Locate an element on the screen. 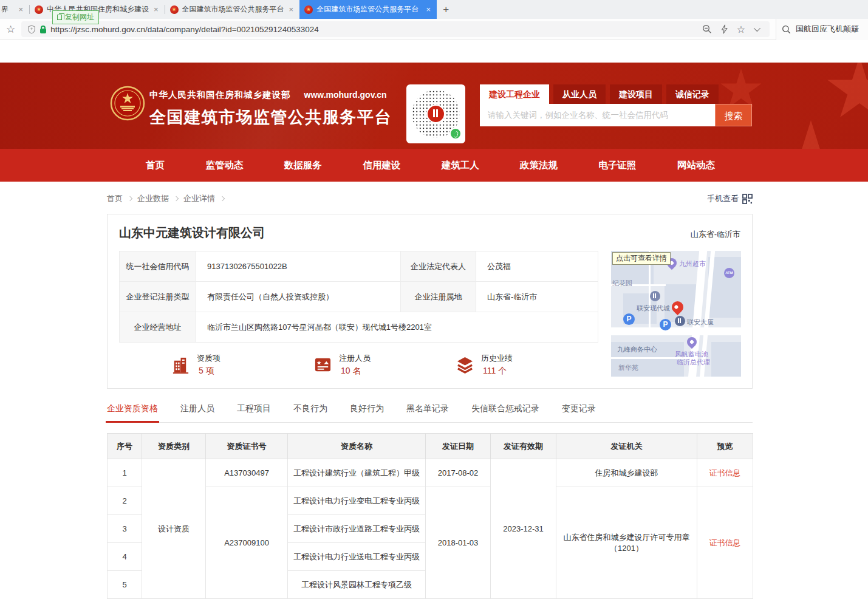 The image size is (868, 605). quick-search-text: 国航回应飞机颠簸 is located at coordinates (827, 29).